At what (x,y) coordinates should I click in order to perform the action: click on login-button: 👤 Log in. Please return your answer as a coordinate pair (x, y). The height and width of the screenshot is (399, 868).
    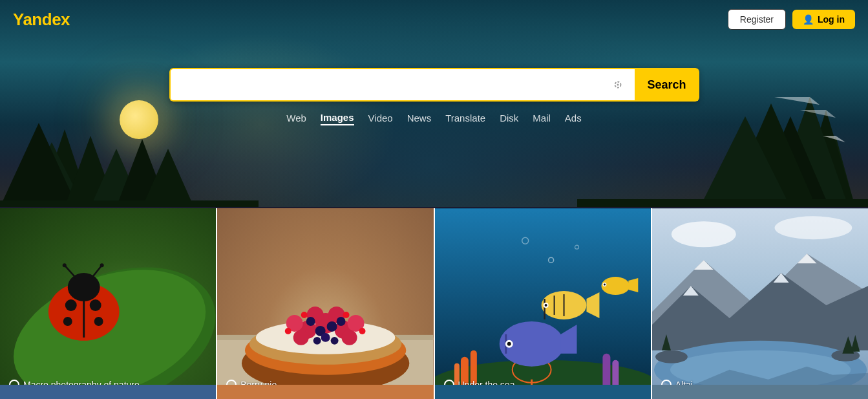
    Looking at the image, I should click on (823, 19).